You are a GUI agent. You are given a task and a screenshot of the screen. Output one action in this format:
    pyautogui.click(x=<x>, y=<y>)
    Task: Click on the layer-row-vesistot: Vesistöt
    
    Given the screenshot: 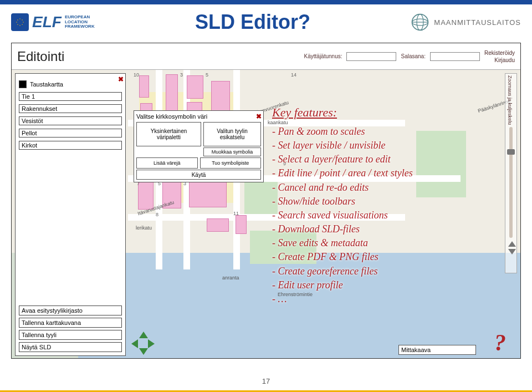 What is the action you would take?
    pyautogui.click(x=70, y=121)
    